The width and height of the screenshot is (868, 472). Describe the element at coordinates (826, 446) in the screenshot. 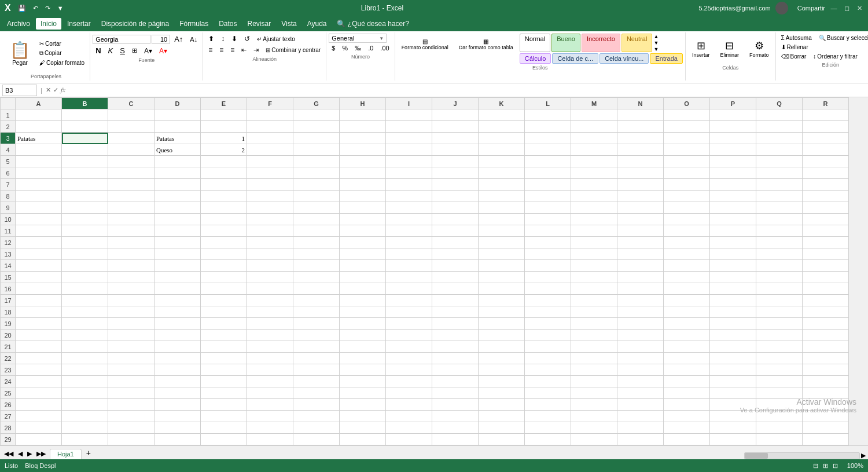

I see `cell-R30` at that location.